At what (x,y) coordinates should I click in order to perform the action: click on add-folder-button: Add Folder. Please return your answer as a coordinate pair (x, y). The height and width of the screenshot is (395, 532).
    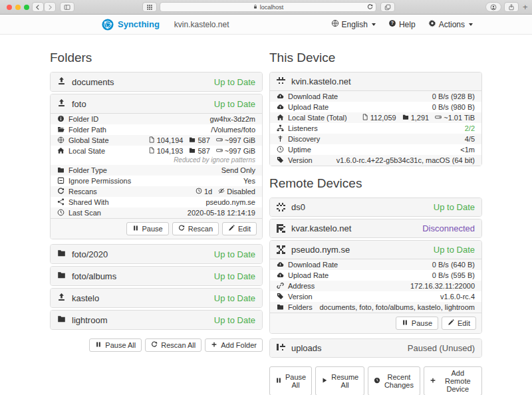
    Looking at the image, I should click on (234, 345).